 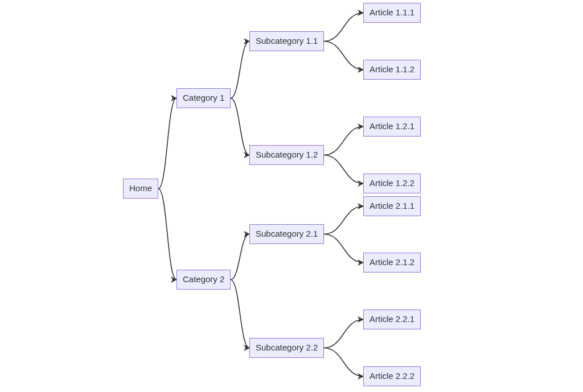 I want to click on node-label: Article 1.2.1, so click(x=392, y=126).